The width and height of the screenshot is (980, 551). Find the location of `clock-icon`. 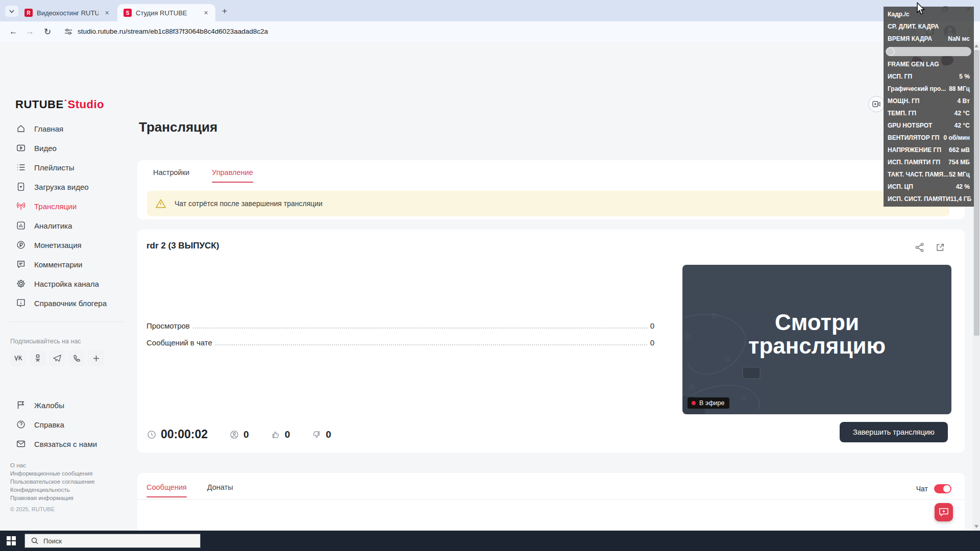

clock-icon is located at coordinates (152, 435).